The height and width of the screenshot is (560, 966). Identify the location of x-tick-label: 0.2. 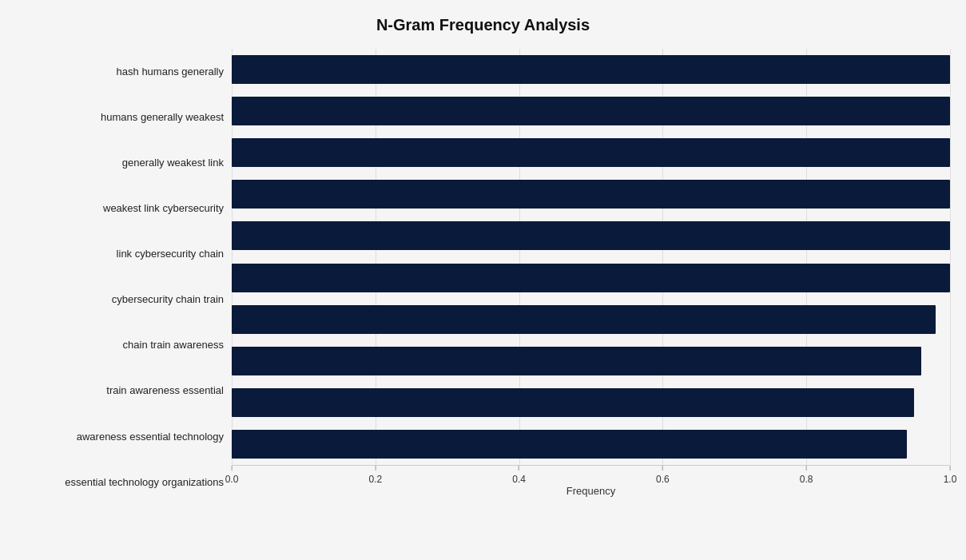
(376, 479).